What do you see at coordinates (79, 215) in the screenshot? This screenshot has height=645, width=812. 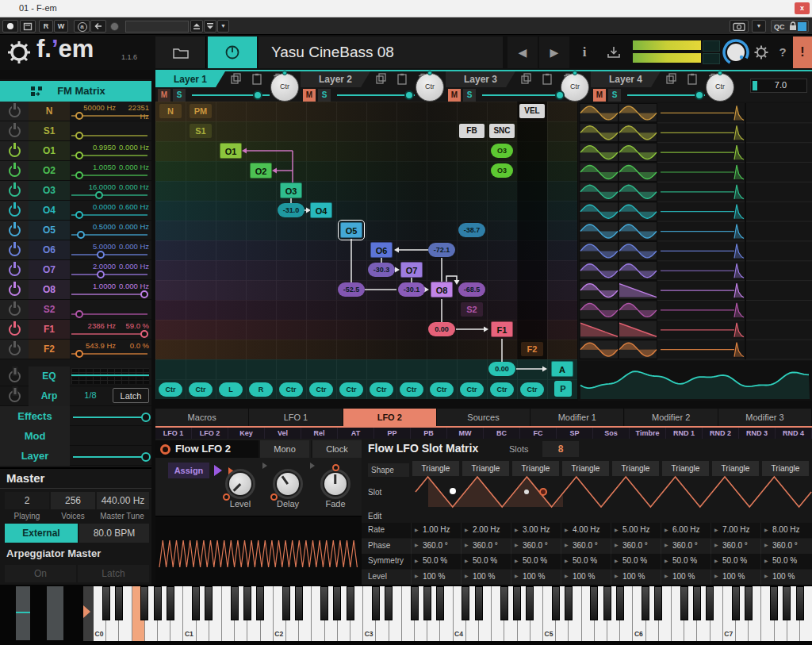 I see `O4-slider-handle` at bounding box center [79, 215].